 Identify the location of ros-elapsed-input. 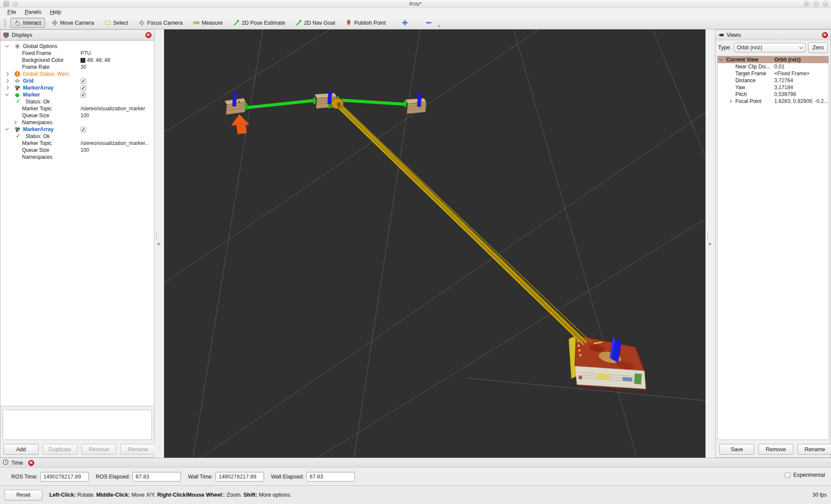
(157, 477).